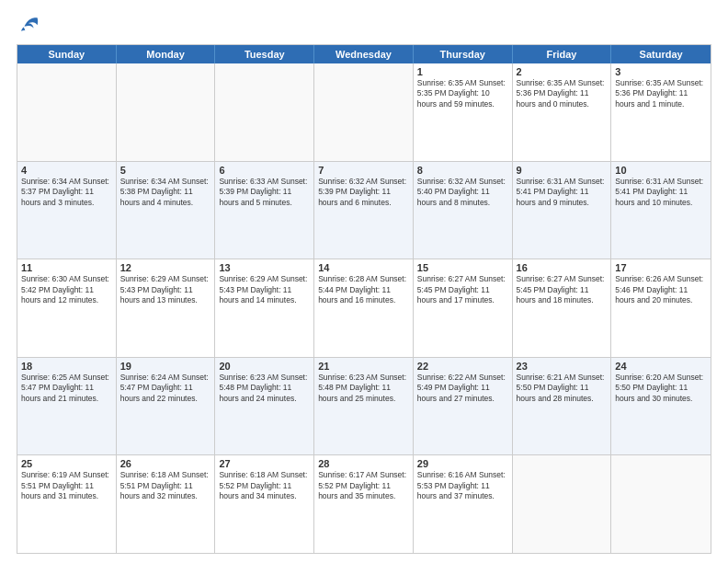 This screenshot has height=563, width=728. Describe the element at coordinates (563, 211) in the screenshot. I see `calendar-cell: 9Sunrise: 6:31 AM Sunset: 5:41 PM Daylig…` at that location.